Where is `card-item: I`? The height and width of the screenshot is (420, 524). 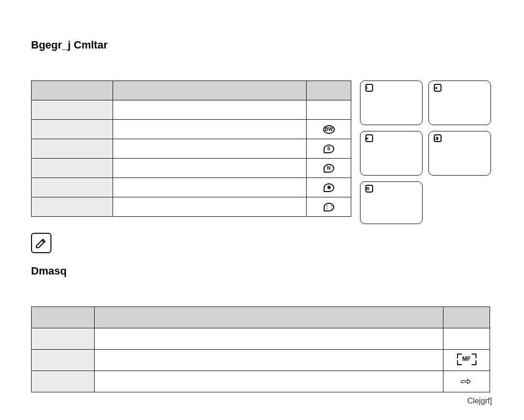
card-item: I is located at coordinates (391, 103).